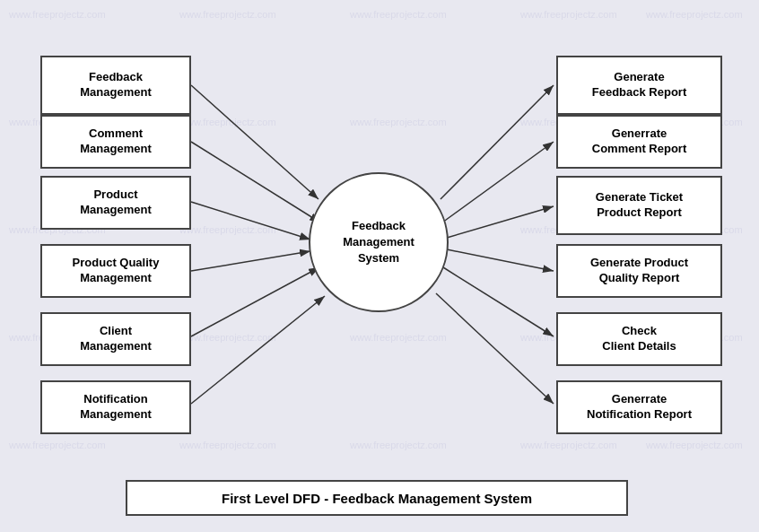  I want to click on center-circle: FeedbackManagementSystem, so click(379, 242).